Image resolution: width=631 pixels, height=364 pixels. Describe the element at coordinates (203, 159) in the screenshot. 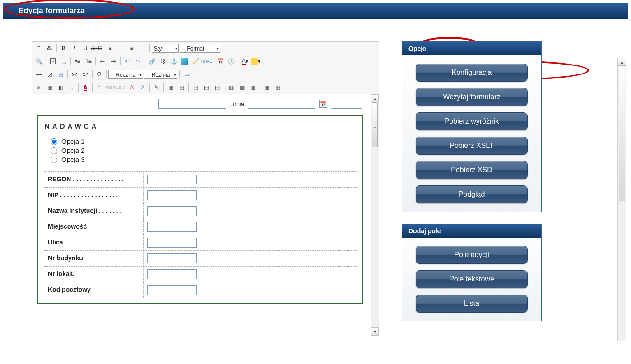

I see `radio-option: Opcja 3` at that location.